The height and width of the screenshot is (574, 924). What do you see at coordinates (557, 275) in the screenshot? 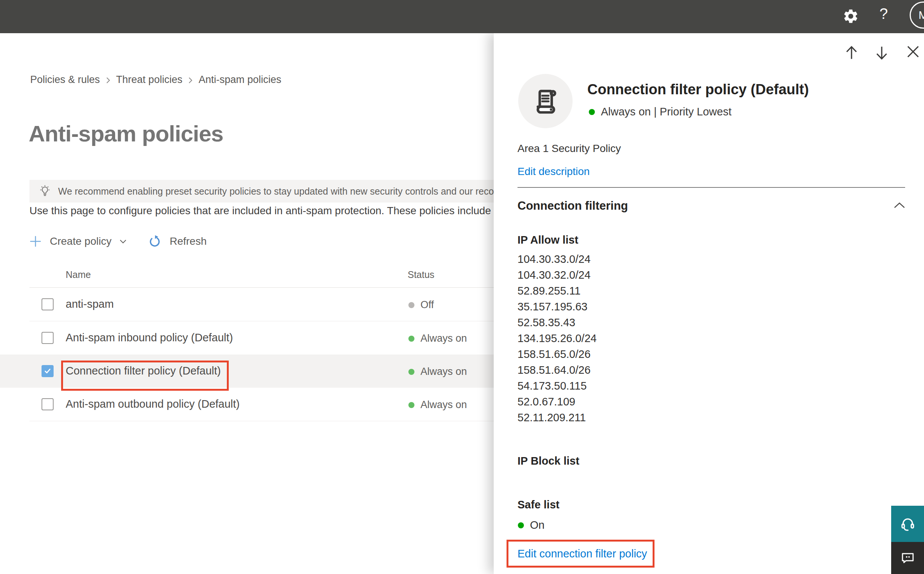
I see `ip-entry: 104.30.32.0/24` at bounding box center [557, 275].